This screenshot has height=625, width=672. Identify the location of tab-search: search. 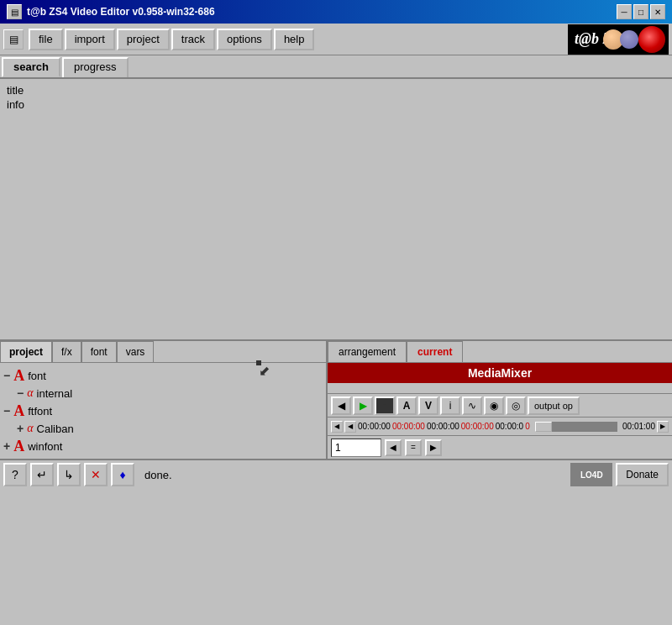
(31, 67).